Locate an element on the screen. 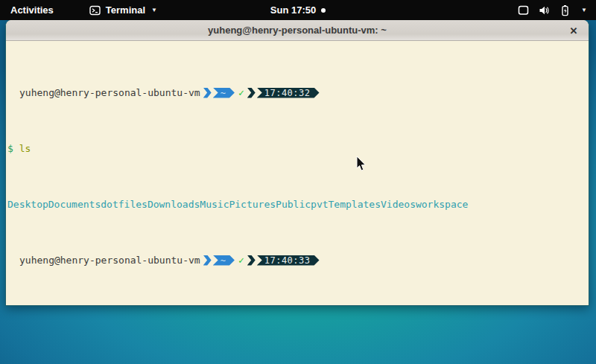 The image size is (596, 364). directory-item: workspace is located at coordinates (442, 204).